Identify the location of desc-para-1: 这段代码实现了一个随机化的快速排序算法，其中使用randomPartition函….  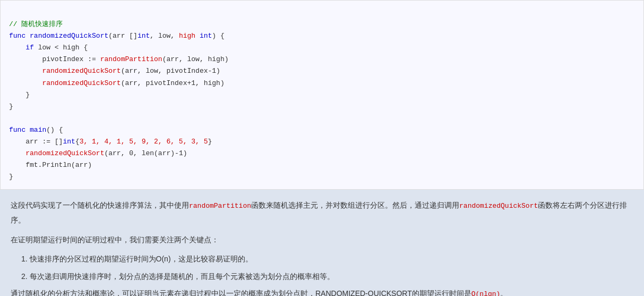
(322, 213).